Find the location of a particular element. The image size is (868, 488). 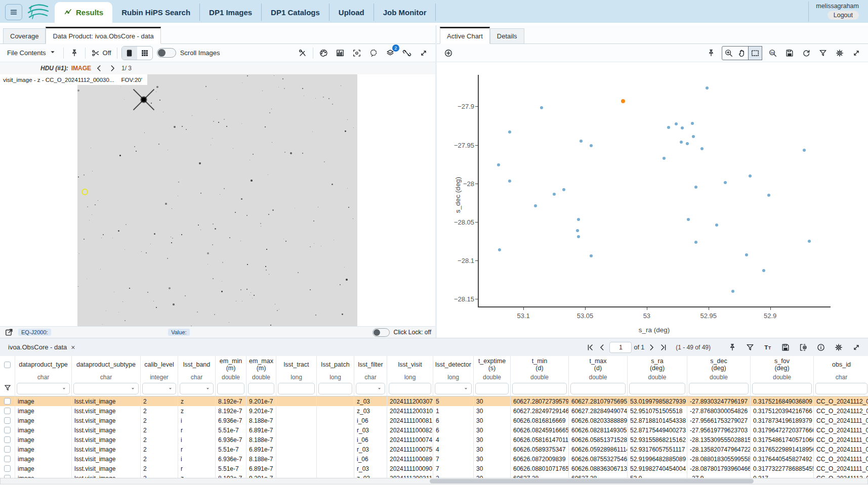

table-cell: -27.95661753279027 is located at coordinates (719, 421).